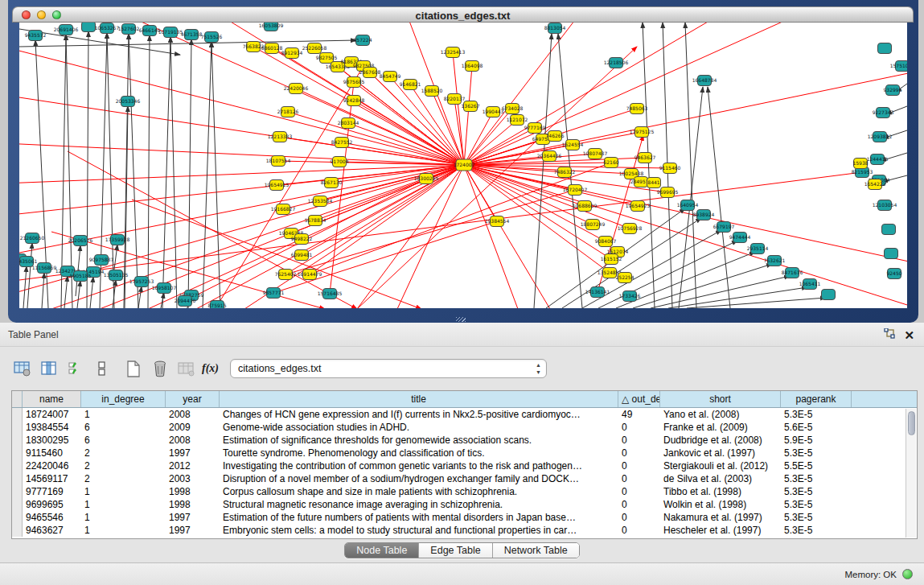 The width and height of the screenshot is (924, 585). I want to click on network-node: 1364098, so click(473, 66).